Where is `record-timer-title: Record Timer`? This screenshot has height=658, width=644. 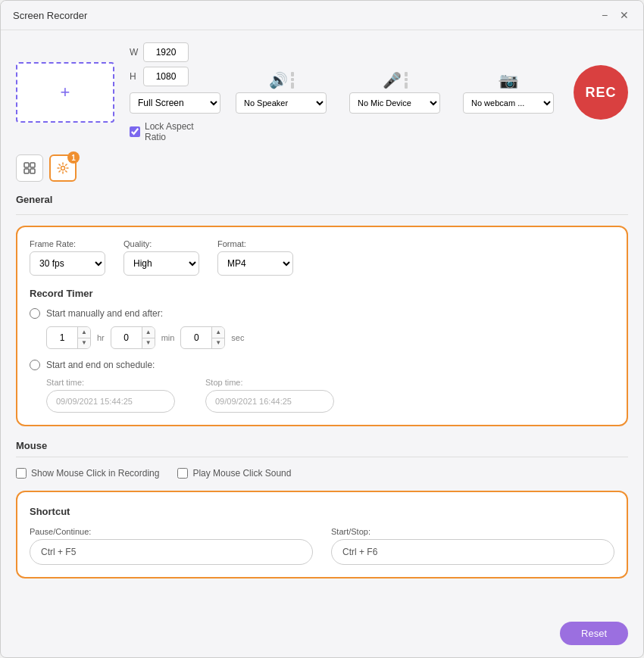
record-timer-title: Record Timer is located at coordinates (322, 294).